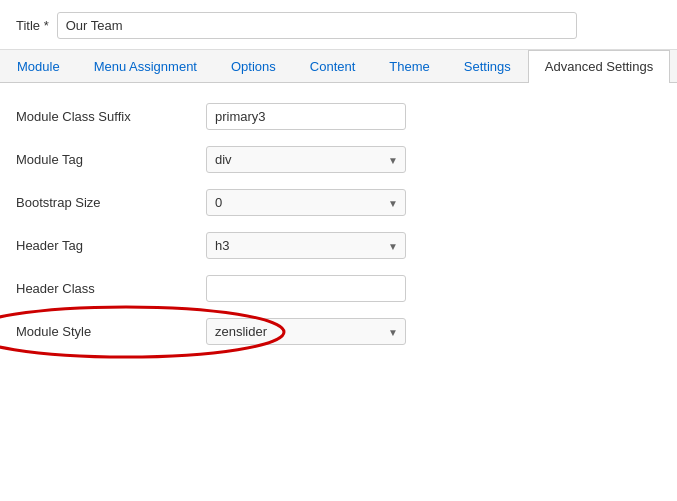 The image size is (677, 501). What do you see at coordinates (111, 116) in the screenshot?
I see `module-class-suffix-label: Module Class Suffix` at bounding box center [111, 116].